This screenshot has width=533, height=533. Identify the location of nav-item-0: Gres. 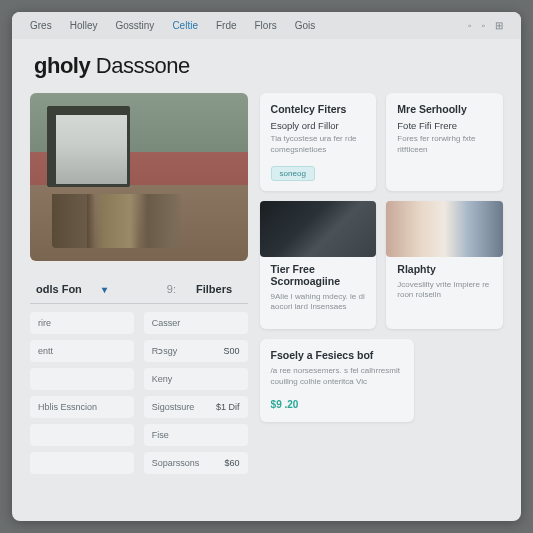
(41, 26).